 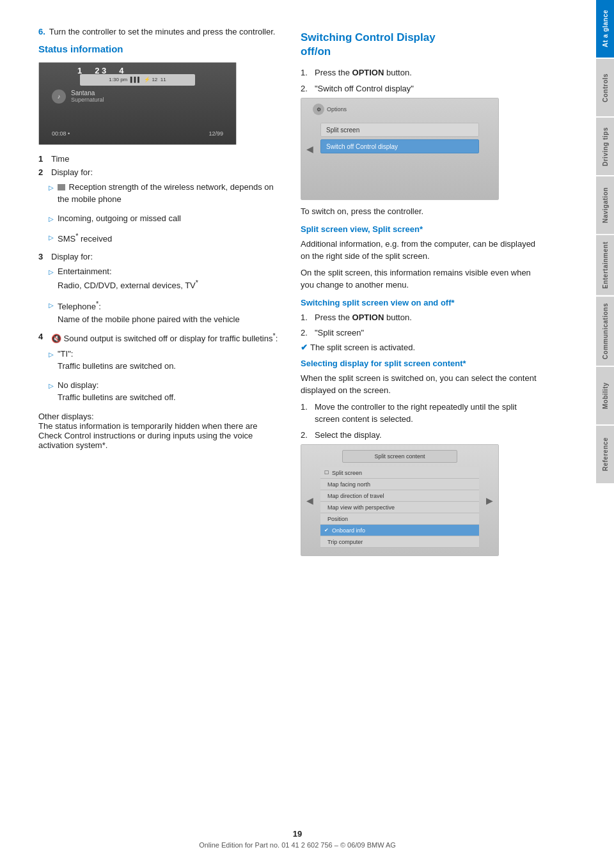 What do you see at coordinates (605, 331) in the screenshot?
I see `tab-label-5: Communications` at bounding box center [605, 331].